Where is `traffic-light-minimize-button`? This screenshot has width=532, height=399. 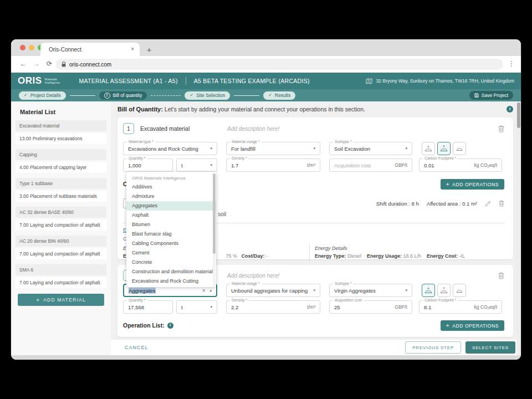 traffic-light-minimize-button is located at coordinates (32, 48).